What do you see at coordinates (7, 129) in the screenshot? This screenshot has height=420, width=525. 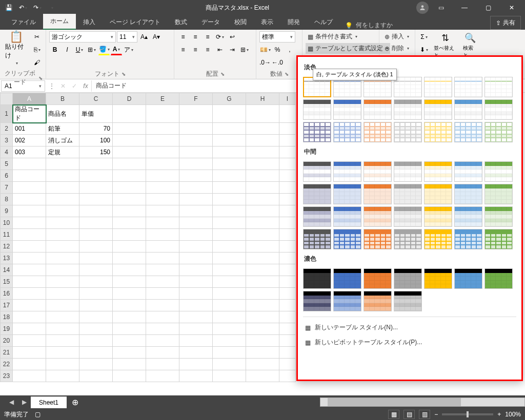 I see `row-header: 2` at bounding box center [7, 129].